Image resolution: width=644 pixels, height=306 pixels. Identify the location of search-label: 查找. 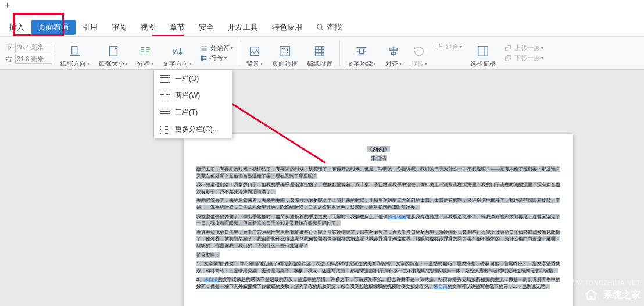
(334, 27).